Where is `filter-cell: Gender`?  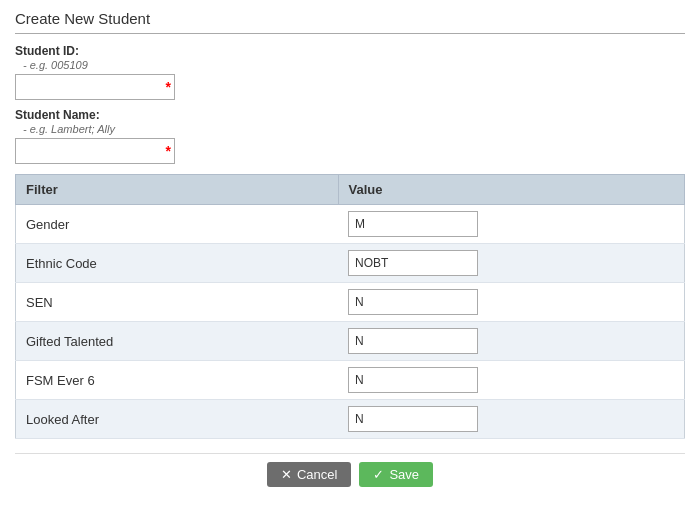
filter-cell: Gender is located at coordinates (178, 224).